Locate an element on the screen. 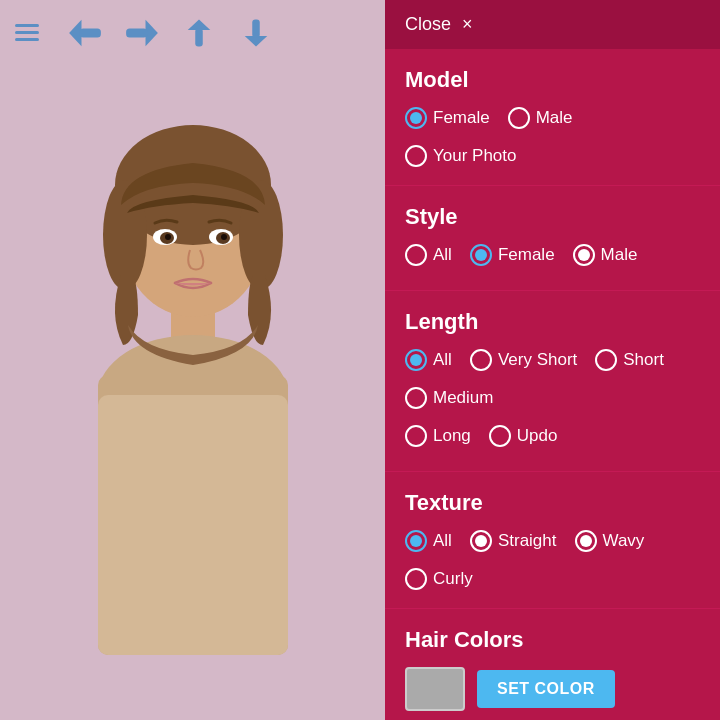 The height and width of the screenshot is (720, 720). length-option-very-short: Very Short is located at coordinates (524, 360).